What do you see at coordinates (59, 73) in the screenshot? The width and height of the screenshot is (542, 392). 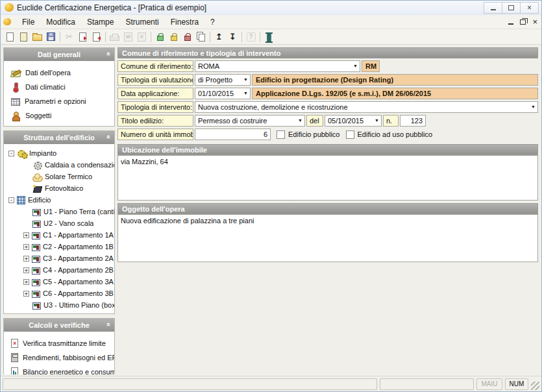 I see `sidebar-item-dati-opera: Dati dell'opera` at bounding box center [59, 73].